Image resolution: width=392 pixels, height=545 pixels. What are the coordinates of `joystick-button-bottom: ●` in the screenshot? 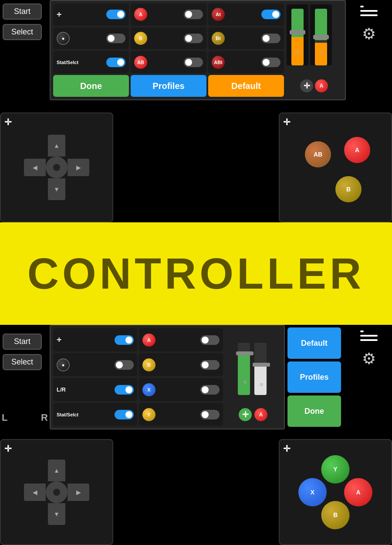 It's located at (63, 365).